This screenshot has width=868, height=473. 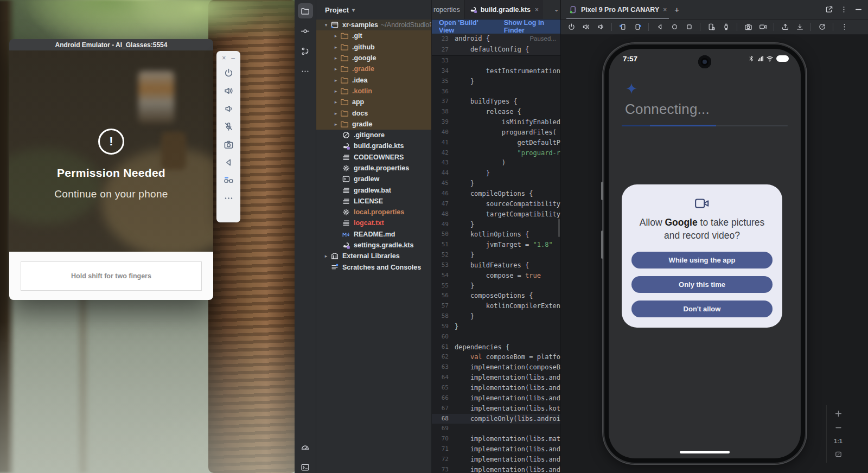 I want to click on close-tab-icon: ×, so click(x=537, y=10).